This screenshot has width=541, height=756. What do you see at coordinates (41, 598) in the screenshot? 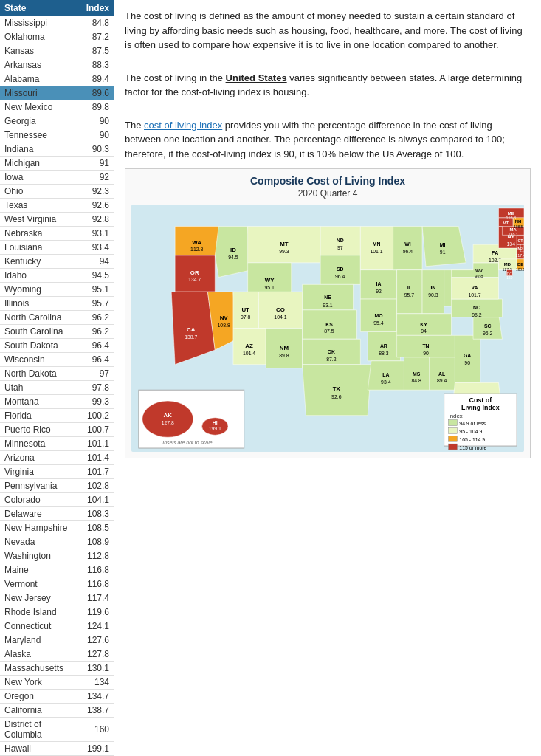
I see `table-cell-state: New Jersey` at bounding box center [41, 598].